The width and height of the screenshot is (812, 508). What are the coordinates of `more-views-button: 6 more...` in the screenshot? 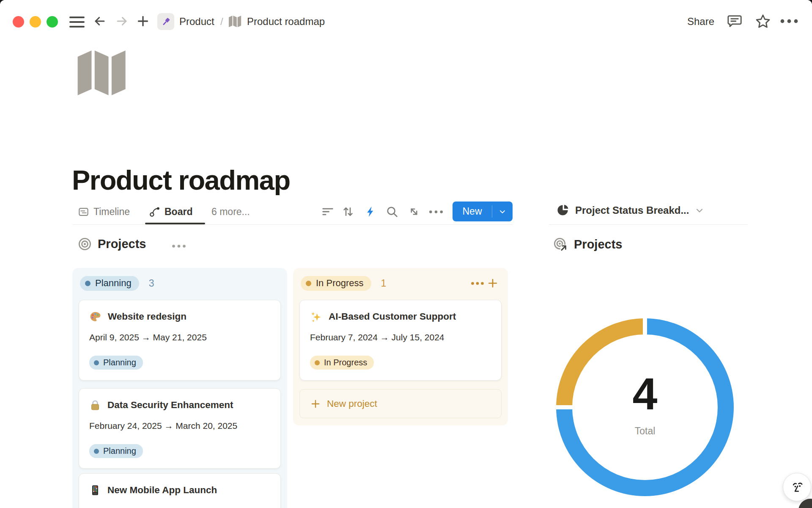 It's located at (231, 212).